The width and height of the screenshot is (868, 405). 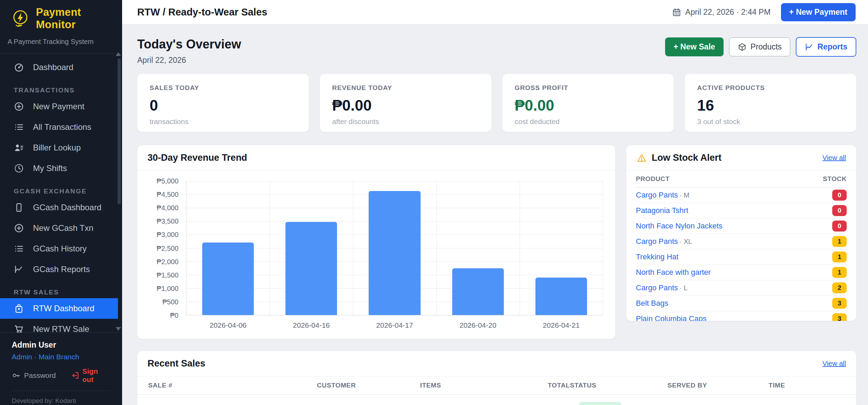 I want to click on sidebar-item-label: New Payment, so click(x=58, y=106).